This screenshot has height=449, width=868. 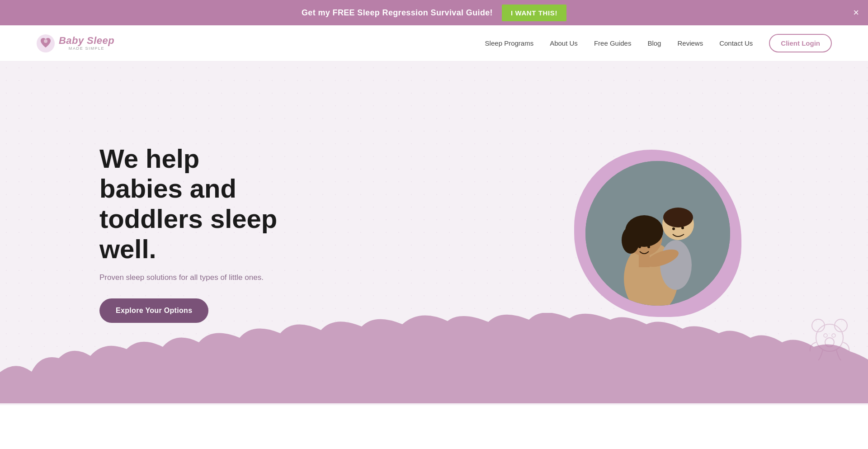 What do you see at coordinates (658, 233) in the screenshot?
I see `hero-image-inner` at bounding box center [658, 233].